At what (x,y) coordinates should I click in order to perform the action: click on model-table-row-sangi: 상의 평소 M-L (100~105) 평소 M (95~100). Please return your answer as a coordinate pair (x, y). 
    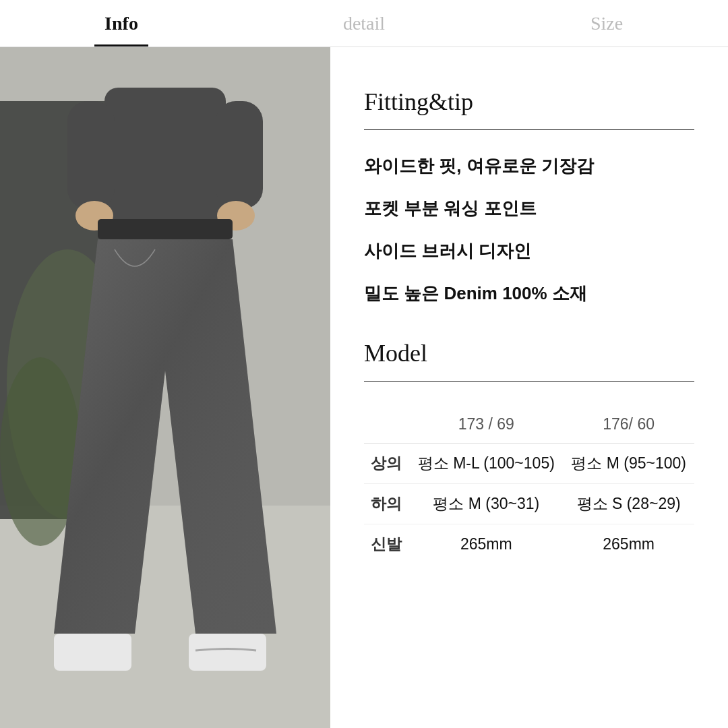
    Looking at the image, I should click on (529, 464).